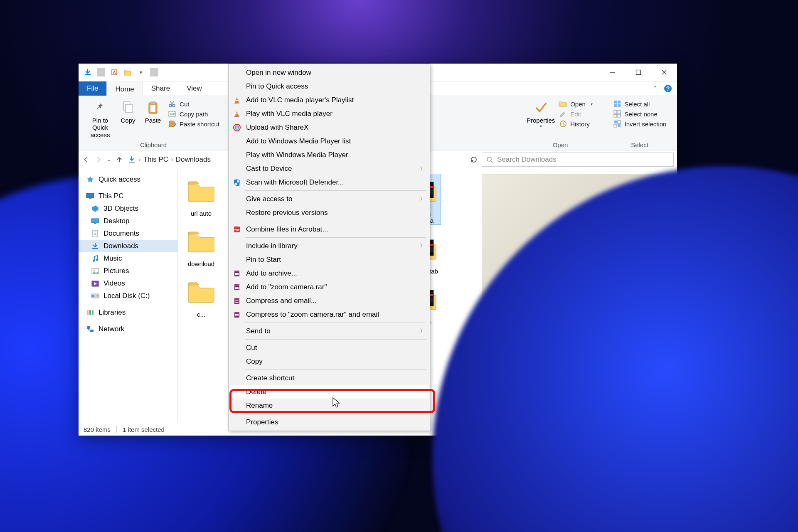 The width and height of the screenshot is (798, 532). I want to click on sidebar-item-icon, so click(95, 271).